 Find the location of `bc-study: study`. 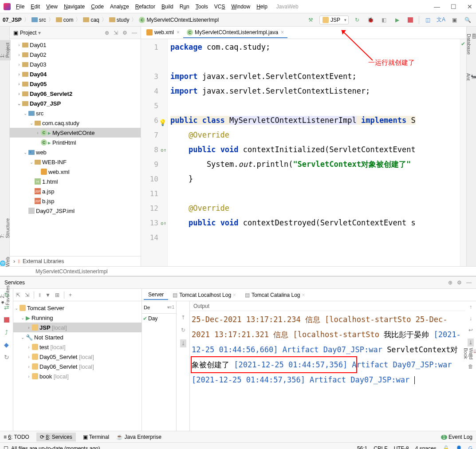

bc-study: study is located at coordinates (119, 20).